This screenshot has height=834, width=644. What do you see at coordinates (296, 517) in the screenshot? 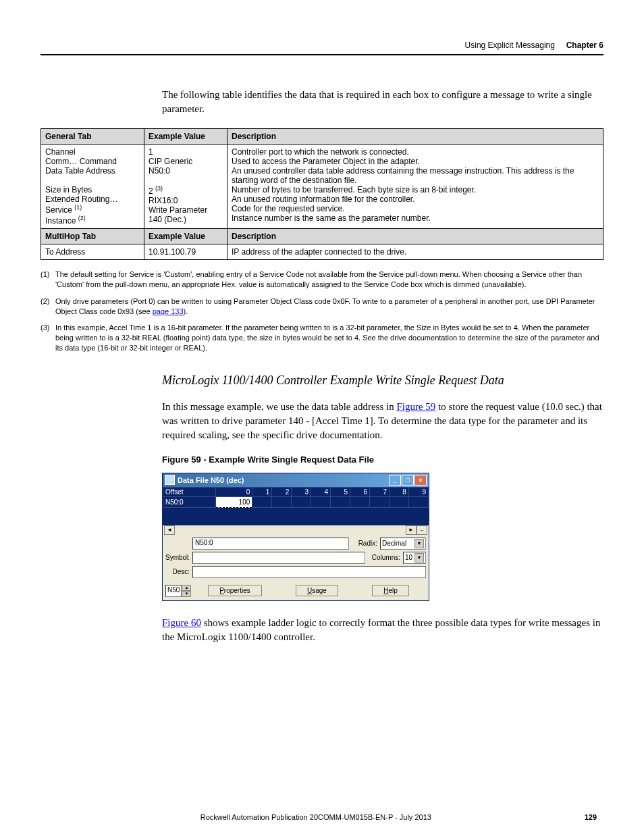
I see `grid-empty` at bounding box center [296, 517].